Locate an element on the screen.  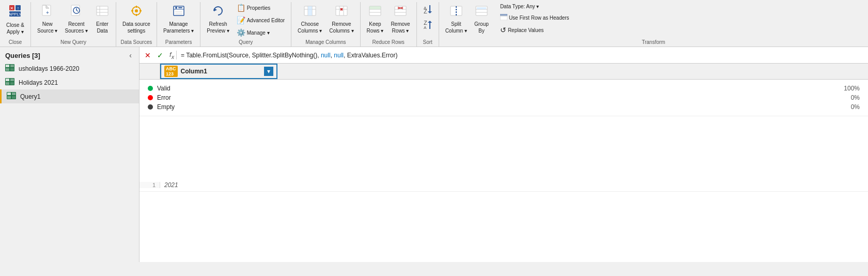
sort-col: A Z Z A is located at coordinates (428, 17).